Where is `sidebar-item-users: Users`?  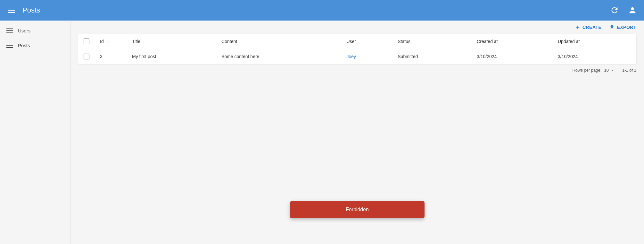
sidebar-item-users: Users is located at coordinates (35, 30).